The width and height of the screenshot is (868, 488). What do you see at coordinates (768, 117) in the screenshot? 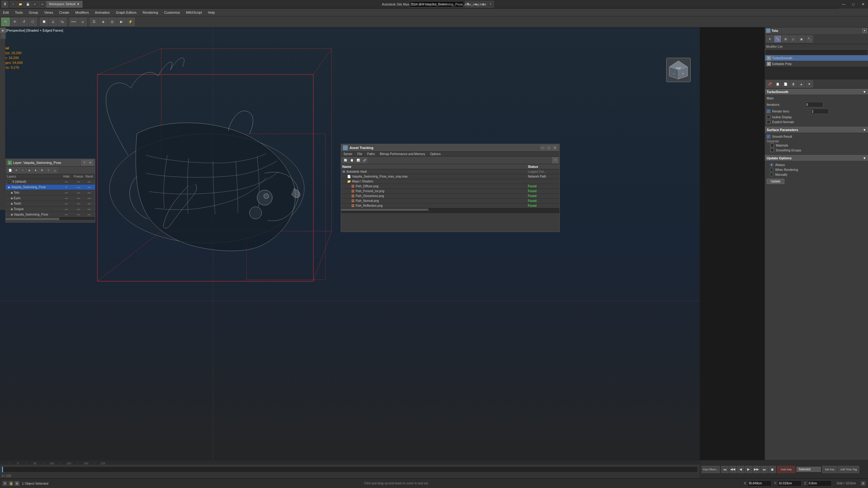
I see `isoline-check` at bounding box center [768, 117].